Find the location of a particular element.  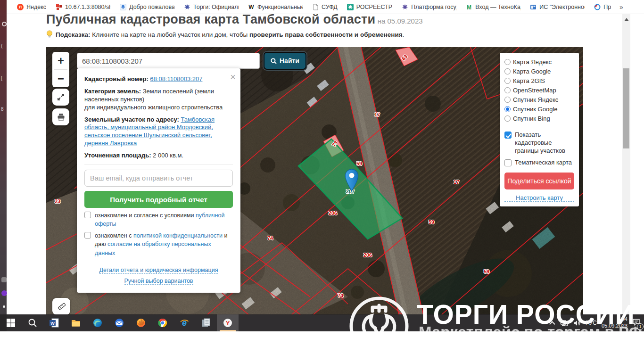

taskbar-search-icon is located at coordinates (33, 323).